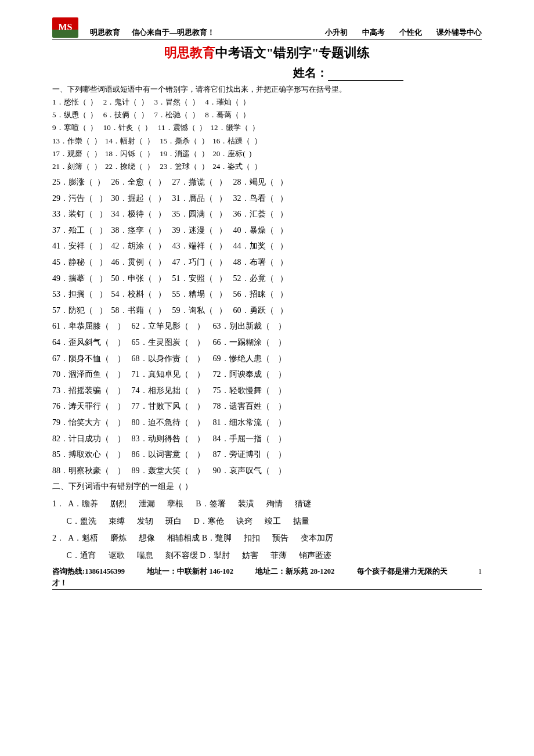 This screenshot has width=534, height=756. Describe the element at coordinates (267, 578) in the screenshot. I see `footer: 咨询热线:13861456399 地址一：中联新村 146-102 地址二：新乐…` at that location.